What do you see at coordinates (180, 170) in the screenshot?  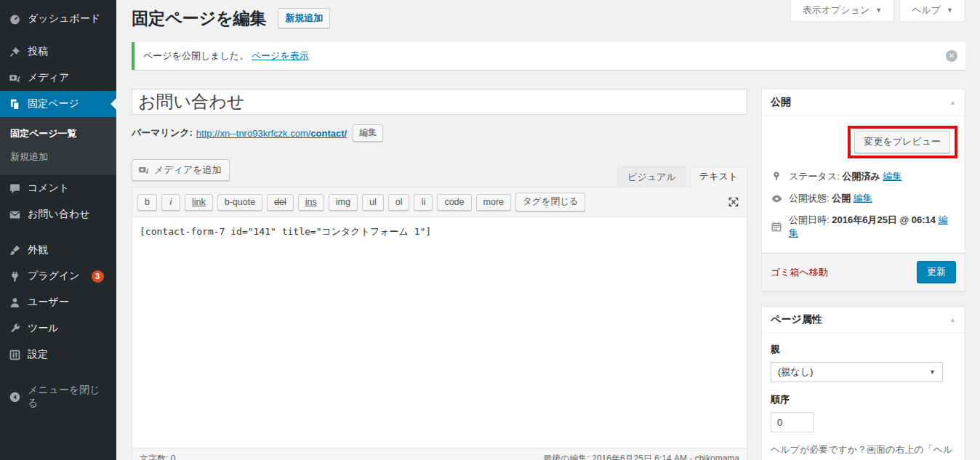 I see `add-media-button: メディアを追加` at bounding box center [180, 170].